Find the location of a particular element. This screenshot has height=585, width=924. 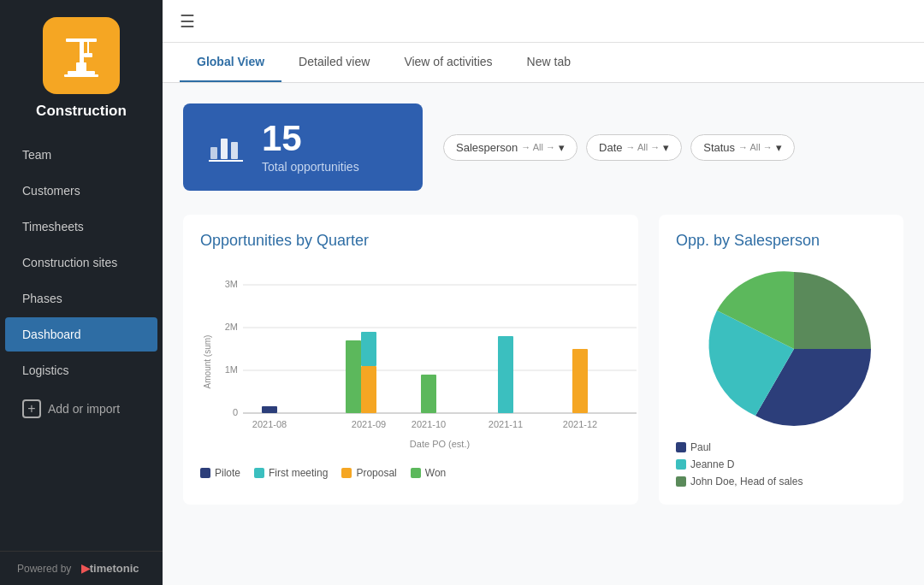

stat-text: 15 Total opportunities is located at coordinates (311, 147).